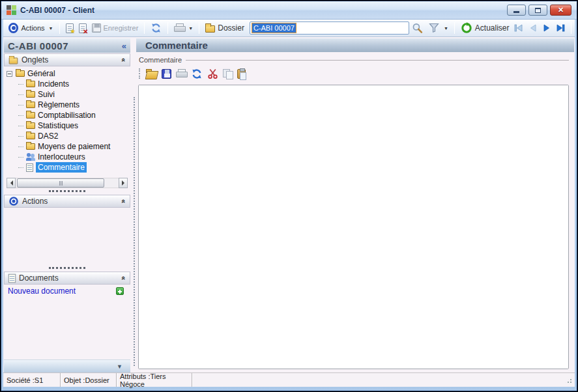  What do you see at coordinates (69, 278) in the screenshot?
I see `documents-panel-label: Documents` at bounding box center [69, 278].